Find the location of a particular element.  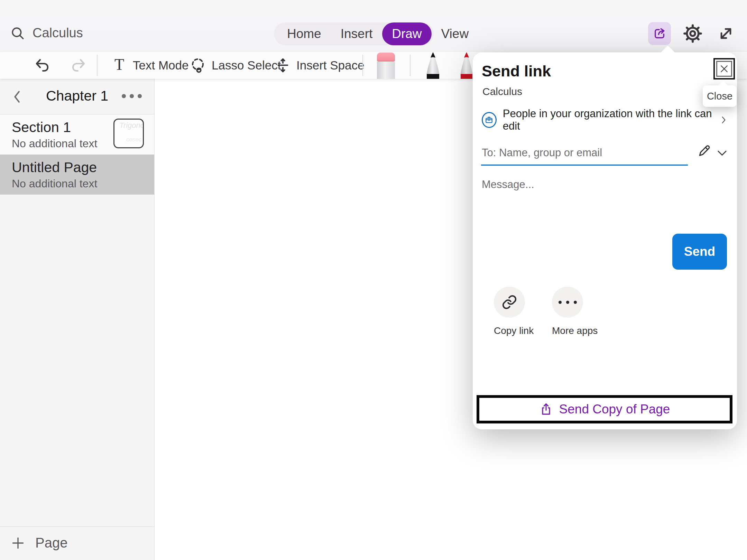

gear-icon is located at coordinates (693, 34).